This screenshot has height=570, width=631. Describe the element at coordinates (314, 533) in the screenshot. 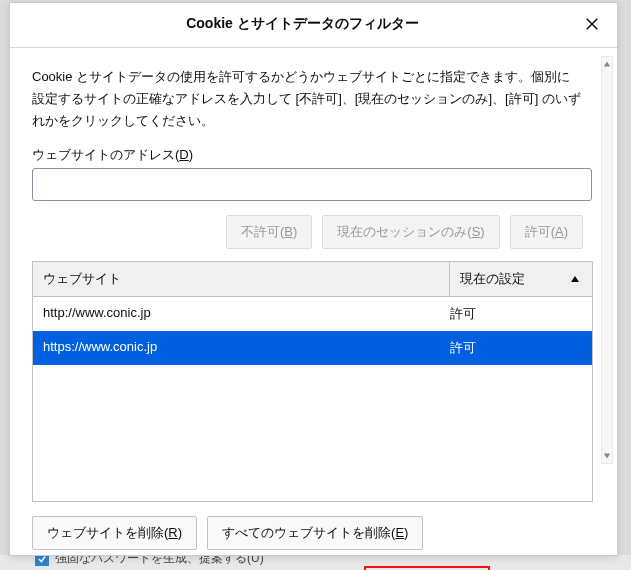

I see `remove-buttons-row: ウェブサイトを削除(R) すべてのウェブサイトを削除(E)` at that location.